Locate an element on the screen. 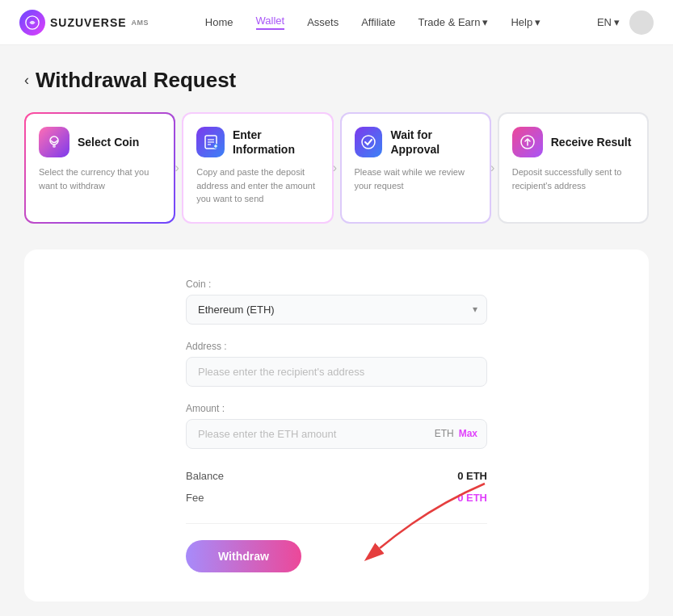  page-title: Withdrawal Request is located at coordinates (136, 81).